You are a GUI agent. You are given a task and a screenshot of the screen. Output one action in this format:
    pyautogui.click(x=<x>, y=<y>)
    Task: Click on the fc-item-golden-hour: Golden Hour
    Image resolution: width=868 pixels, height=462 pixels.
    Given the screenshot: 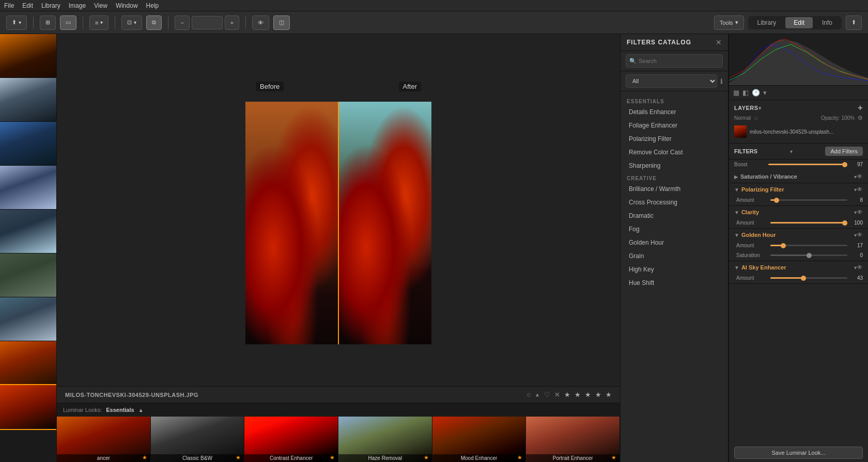 What is the action you would take?
    pyautogui.click(x=674, y=243)
    